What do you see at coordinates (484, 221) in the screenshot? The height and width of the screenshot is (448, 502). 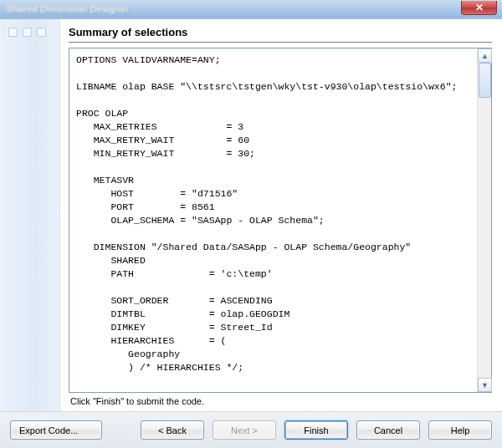 I see `vertical-scrollbar: ▲ ▼` at bounding box center [484, 221].